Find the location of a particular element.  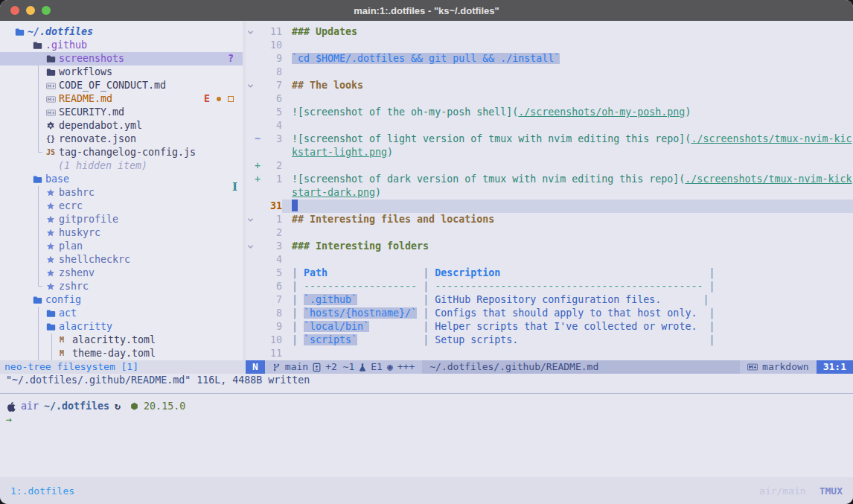

syntax-segment is located at coordinates (679, 299).